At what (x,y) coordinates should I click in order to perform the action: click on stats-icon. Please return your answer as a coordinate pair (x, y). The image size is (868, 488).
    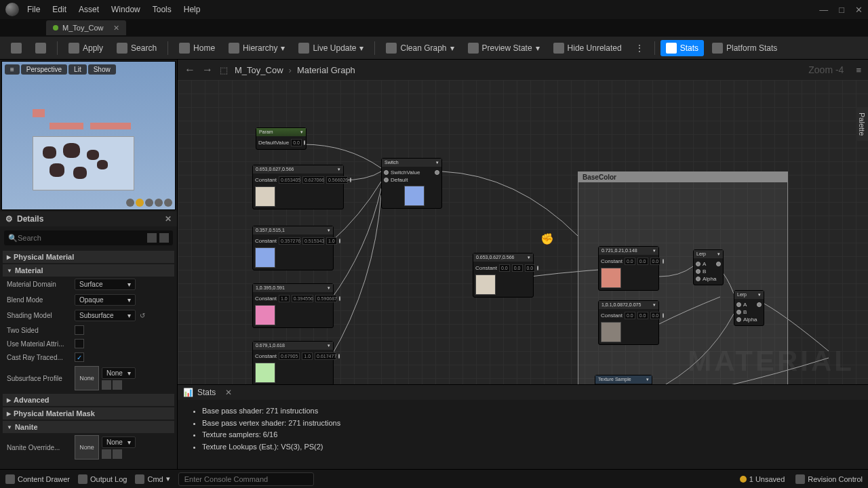
    Looking at the image, I should click on (671, 48).